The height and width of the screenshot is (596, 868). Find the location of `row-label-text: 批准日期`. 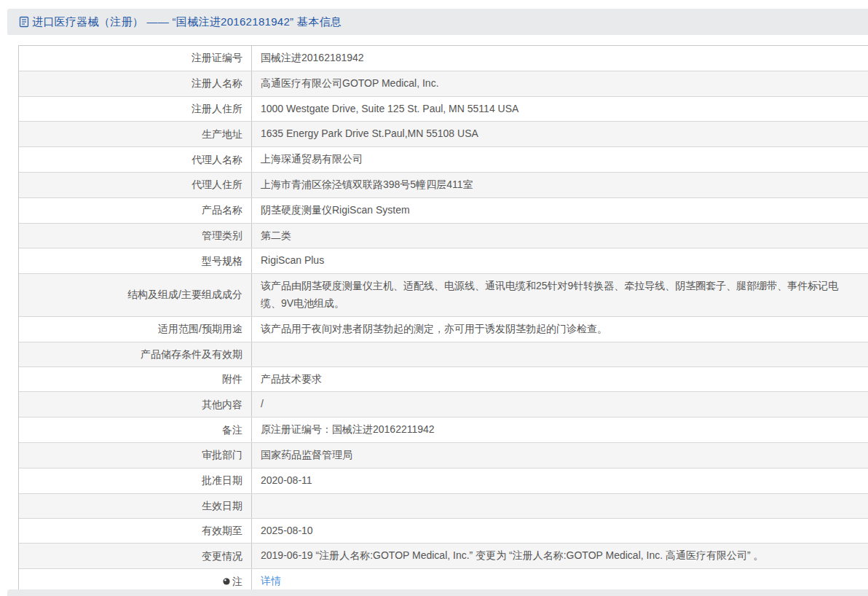

row-label-text: 批准日期 is located at coordinates (222, 481).